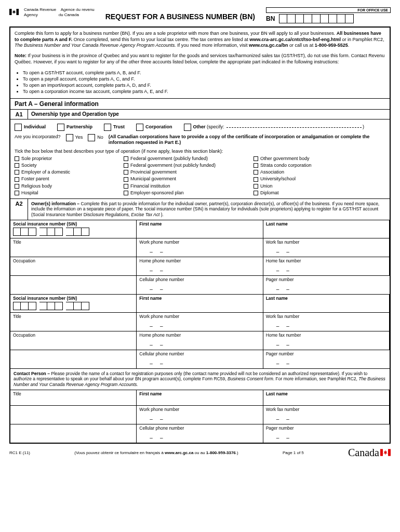 The image size is (400, 532). I want to click on office-use-label: FOR OFFICE USE, so click(328, 10).